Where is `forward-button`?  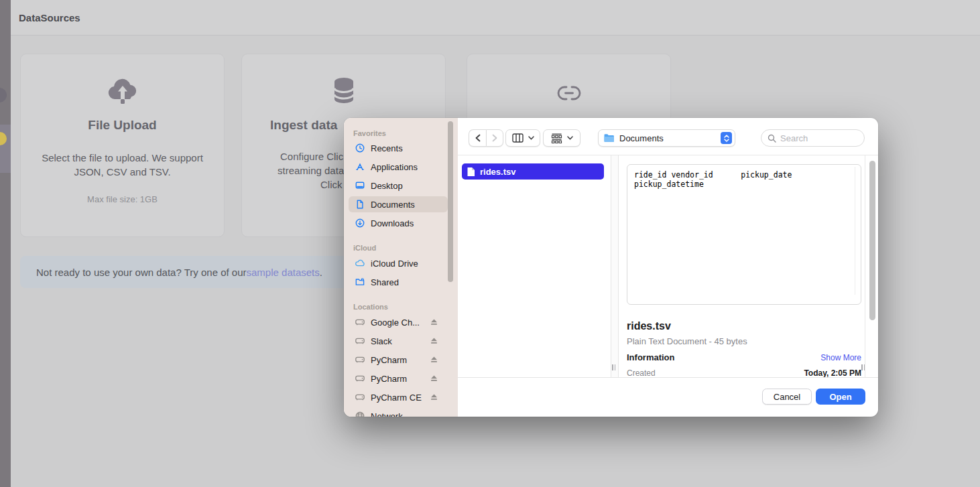
forward-button is located at coordinates (495, 138).